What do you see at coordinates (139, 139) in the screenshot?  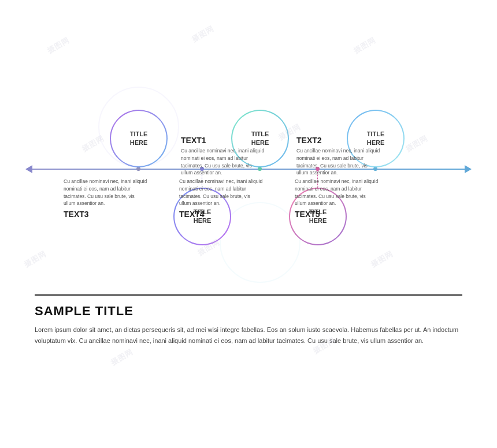 I see `circle-node-1: TITLE HERE` at bounding box center [139, 139].